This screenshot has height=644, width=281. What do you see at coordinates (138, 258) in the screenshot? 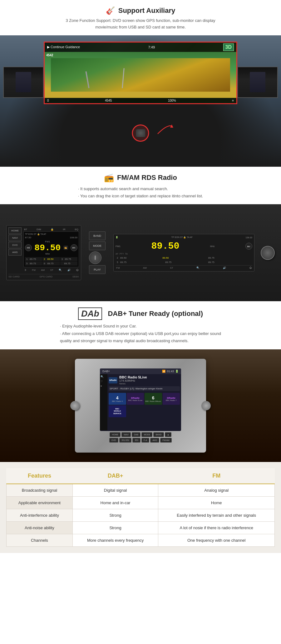
I see `right-preset-1: 2 89.50` at bounding box center [138, 258].